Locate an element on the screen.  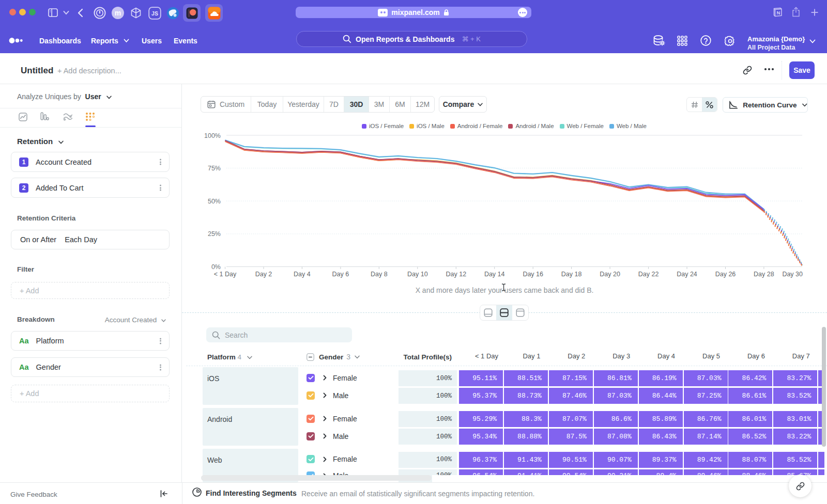
svg-text: 25% is located at coordinates (214, 234).